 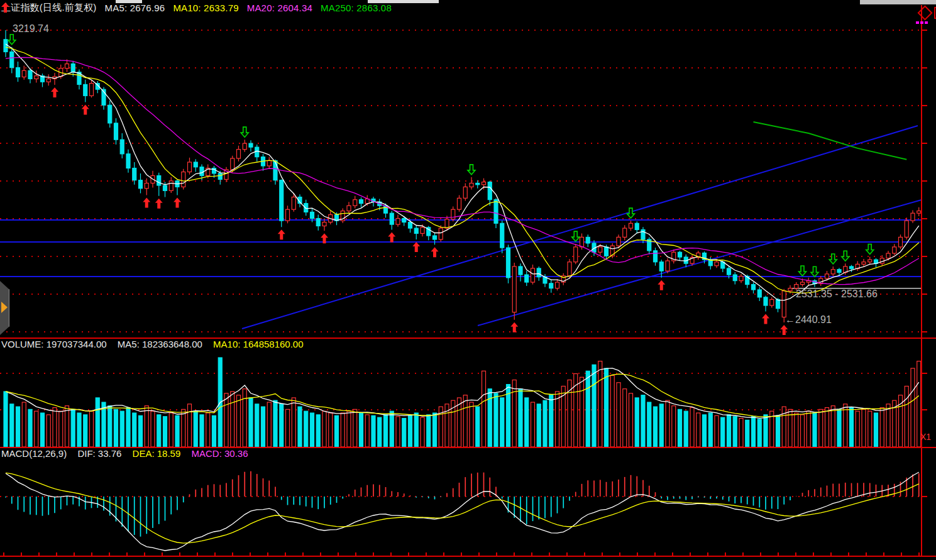 What do you see at coordinates (157, 454) in the screenshot?
I see `dea-value: DEA: 18.59` at bounding box center [157, 454].